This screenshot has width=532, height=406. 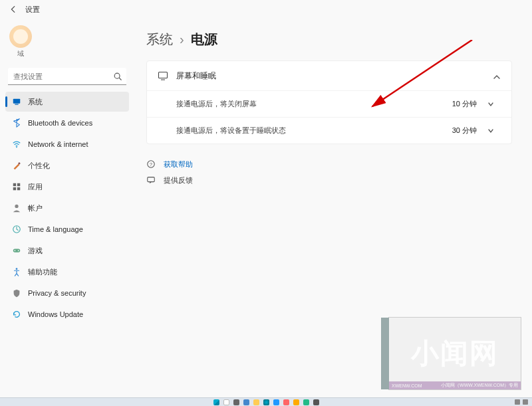 What do you see at coordinates (331, 76) in the screenshot?
I see `panel-title: 屏幕和睡眠` at bounding box center [331, 76].